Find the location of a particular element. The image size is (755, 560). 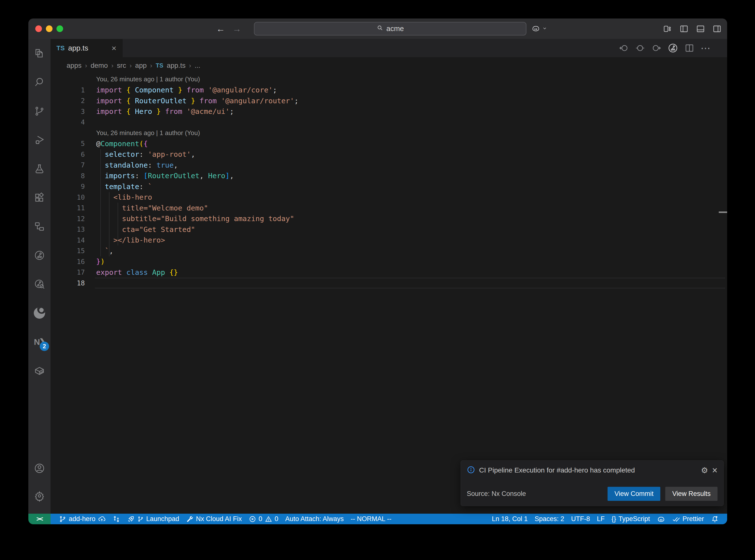

code-line: 8 imports: [RouterOutlet, Hero], is located at coordinates (389, 176).